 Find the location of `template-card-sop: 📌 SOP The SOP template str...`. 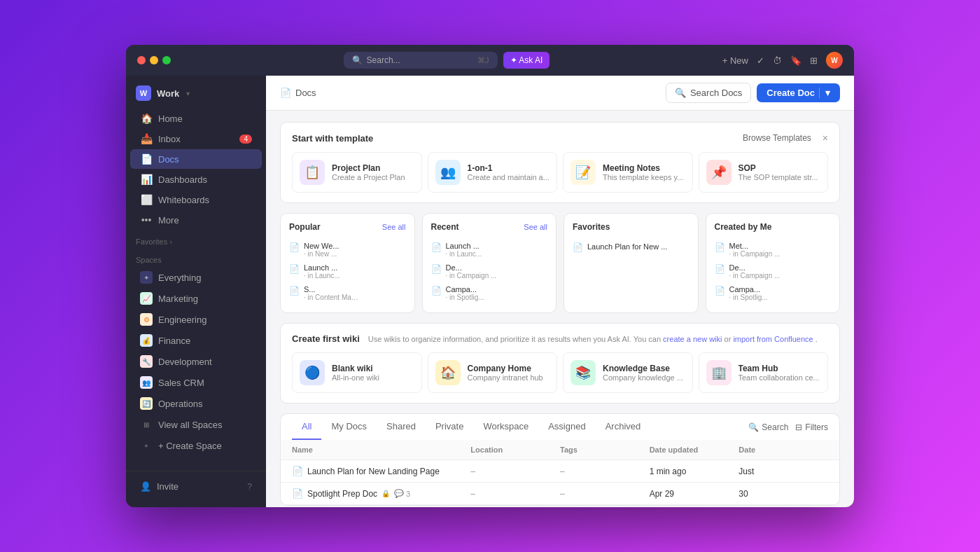

template-card-sop: 📌 SOP The SOP template str... is located at coordinates (764, 172).